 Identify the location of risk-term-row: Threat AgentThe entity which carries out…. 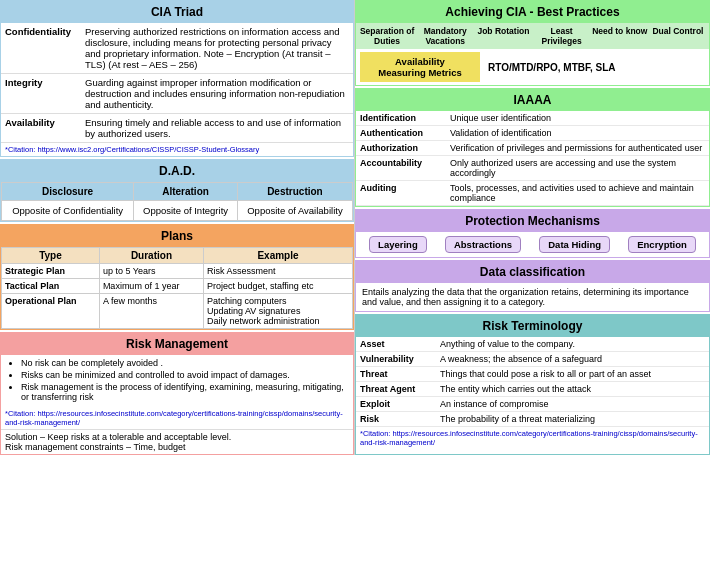
(532, 390).